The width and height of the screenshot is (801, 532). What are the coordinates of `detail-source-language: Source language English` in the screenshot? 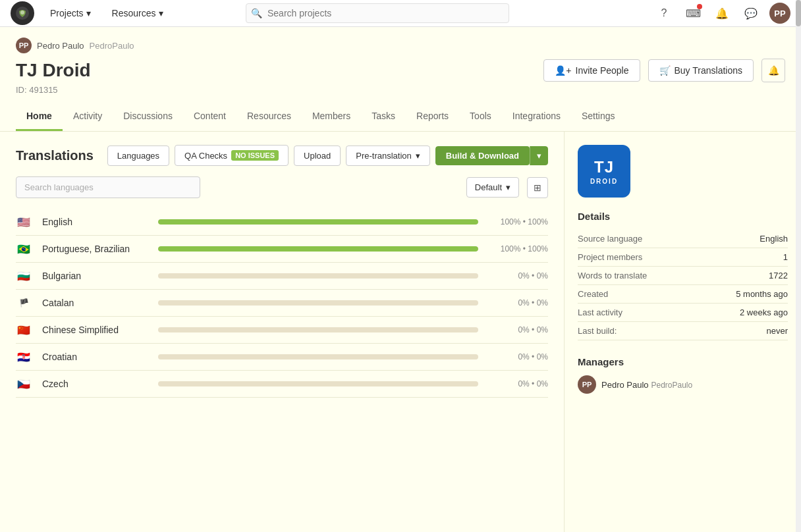 It's located at (682, 239).